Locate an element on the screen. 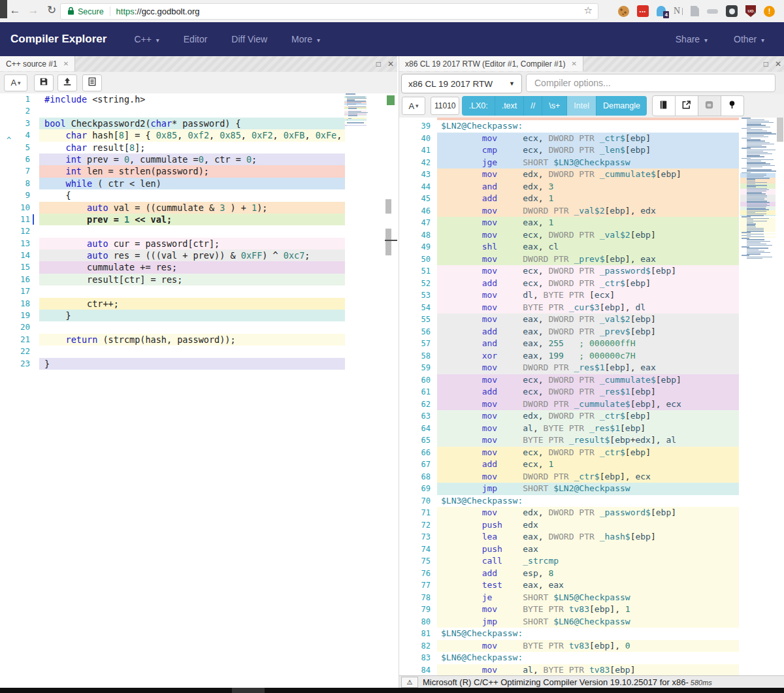  source-code-line: 2 is located at coordinates (199, 111).